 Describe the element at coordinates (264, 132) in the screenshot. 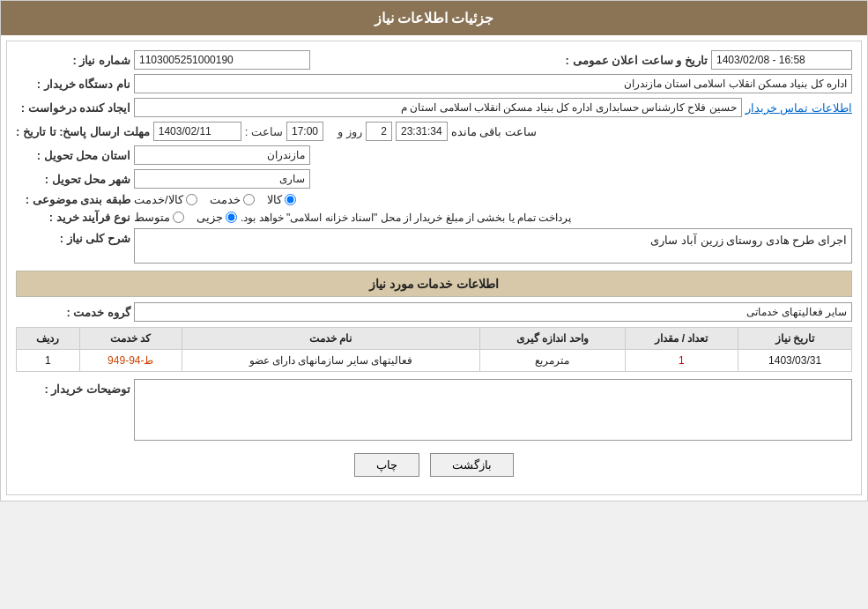

I see `saat-label: ساعت :` at that location.